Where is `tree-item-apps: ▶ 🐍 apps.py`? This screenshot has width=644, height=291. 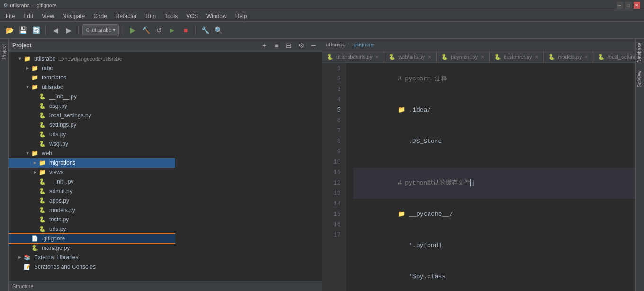
tree-item-apps: ▶ 🐍 apps.py is located at coordinates (92, 201).